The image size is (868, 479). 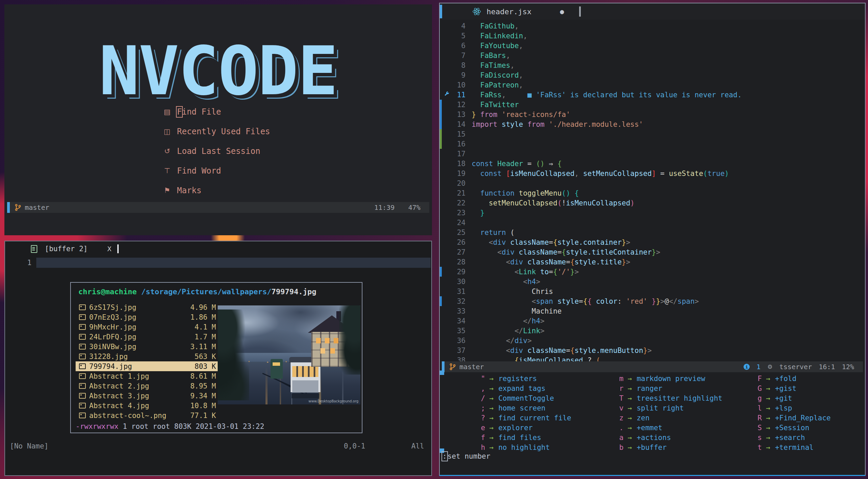 I want to click on whichkey-binding: ;→home screen, so click(x=525, y=408).